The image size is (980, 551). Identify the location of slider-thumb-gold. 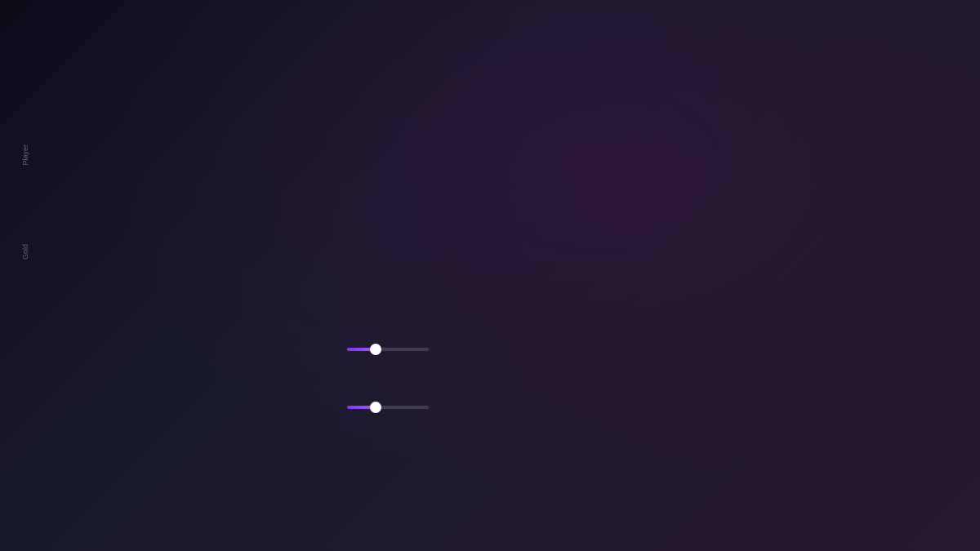
(376, 349).